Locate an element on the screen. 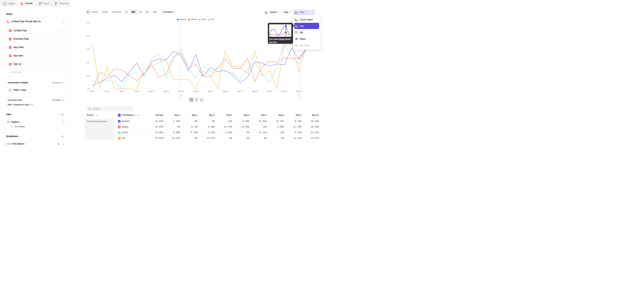  svg-text: May 10 is located at coordinates (152, 91).